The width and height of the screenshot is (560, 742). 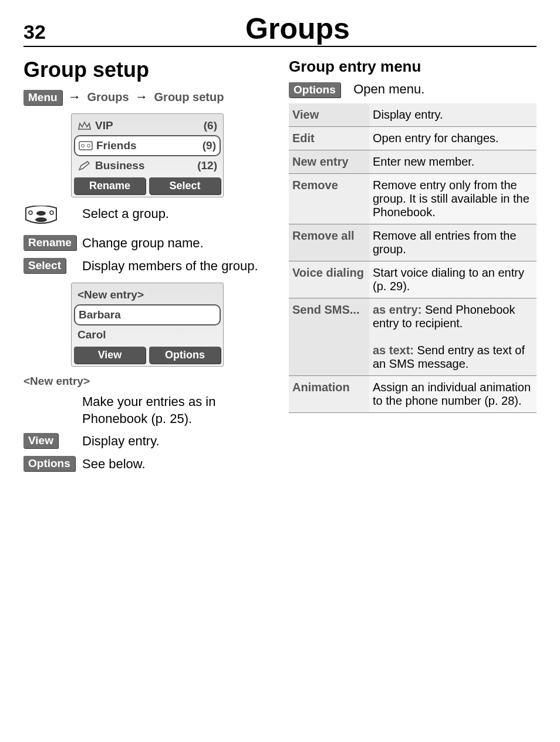 I want to click on pen-icon, so click(x=85, y=166).